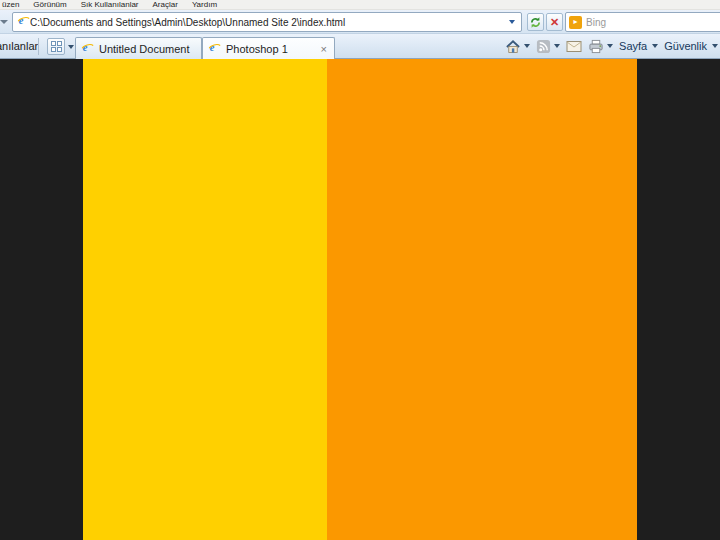  What do you see at coordinates (513, 46) in the screenshot?
I see `home-icon` at bounding box center [513, 46].